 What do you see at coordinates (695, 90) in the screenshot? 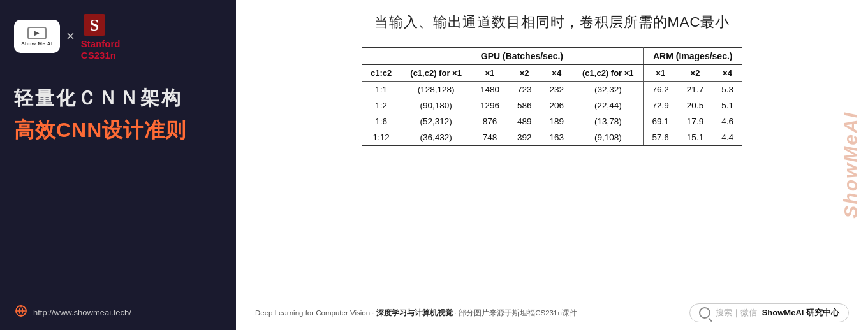
I see `td-arm-x2: 21.7` at bounding box center [695, 90].